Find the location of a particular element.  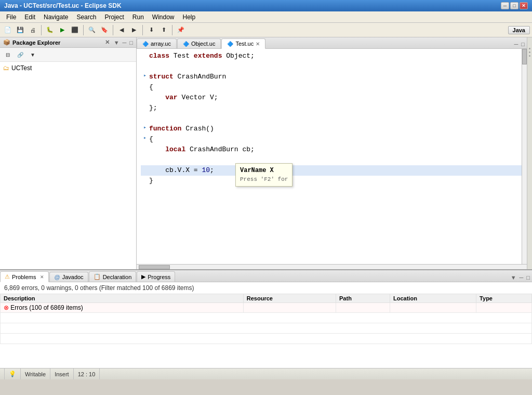

code-line-9: ▸ { is located at coordinates (334, 139).